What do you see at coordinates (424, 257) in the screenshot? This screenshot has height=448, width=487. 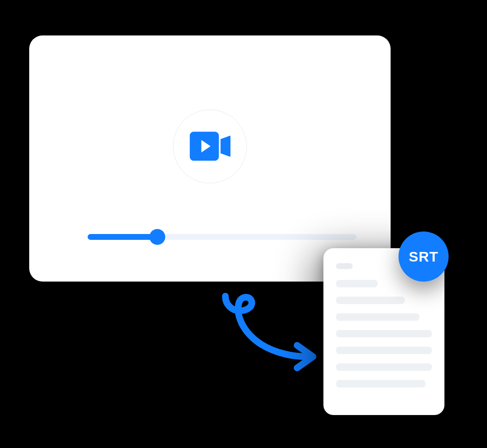 I see `srt-badge: SRT` at bounding box center [424, 257].